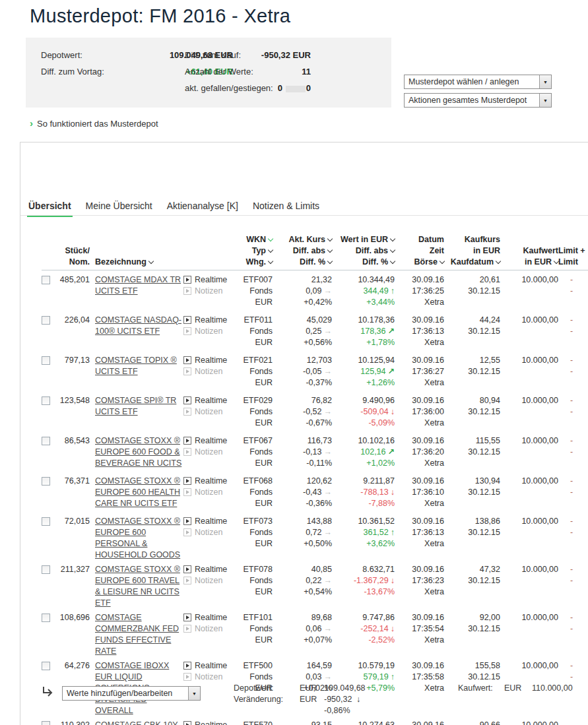 The height and width of the screenshot is (725, 588). I want to click on column-header, so click(207, 251).